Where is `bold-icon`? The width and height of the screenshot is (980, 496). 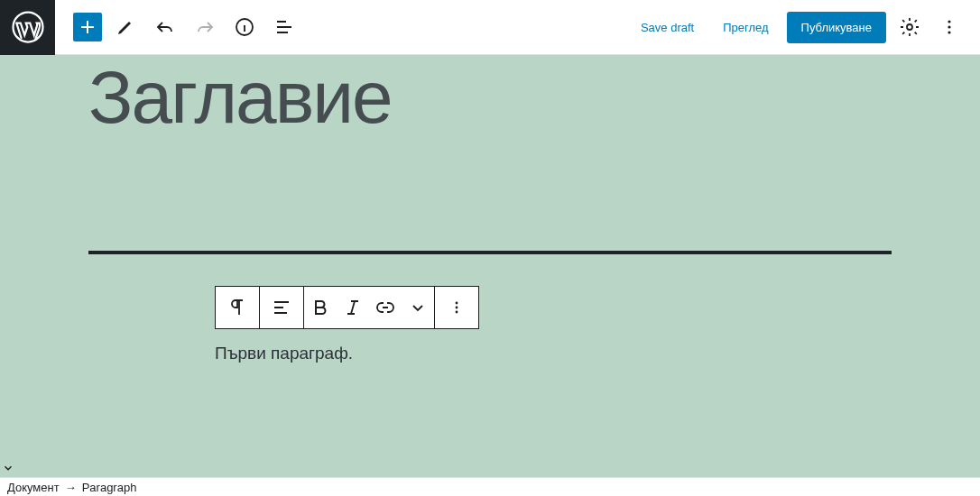 bold-icon is located at coordinates (320, 308).